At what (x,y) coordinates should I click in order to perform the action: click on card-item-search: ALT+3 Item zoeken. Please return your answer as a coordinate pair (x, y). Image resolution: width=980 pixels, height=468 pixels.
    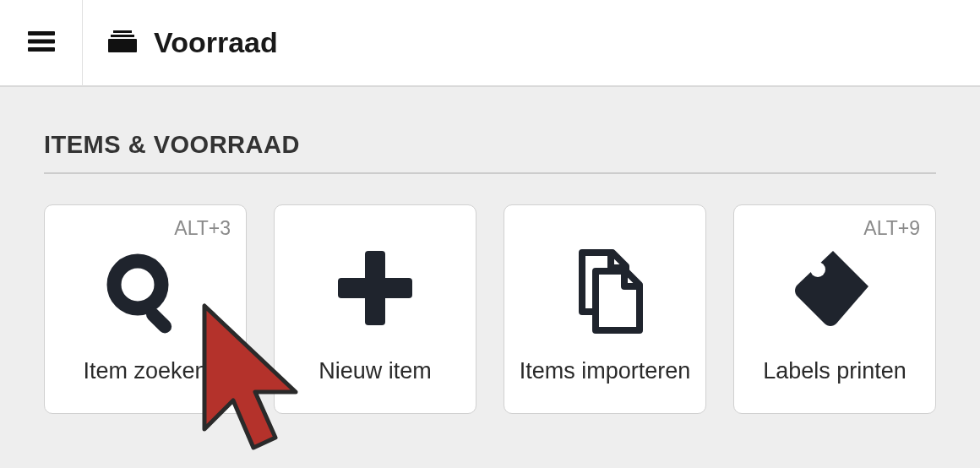
    Looking at the image, I should click on (145, 309).